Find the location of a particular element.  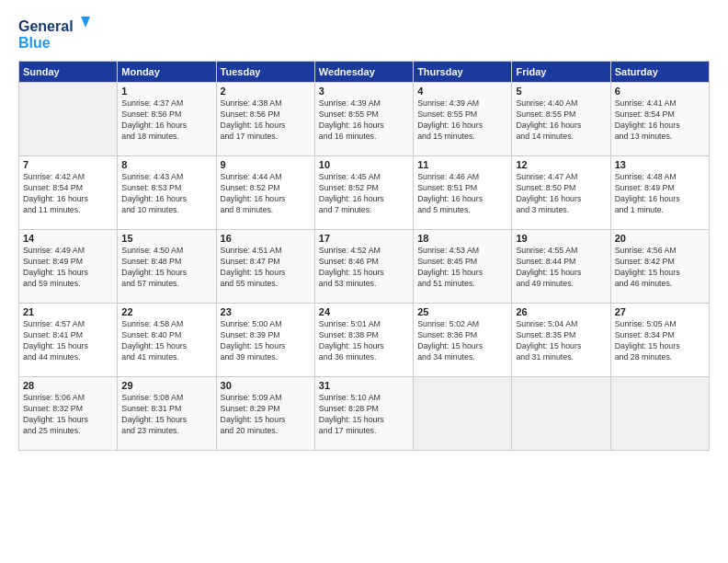

svg-text: General is located at coordinates (46, 26).